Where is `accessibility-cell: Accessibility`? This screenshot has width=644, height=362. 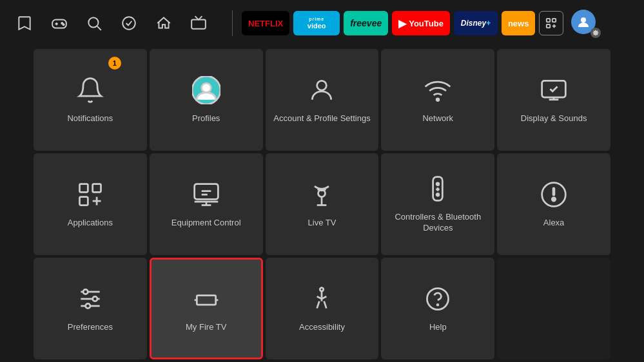
accessibility-cell: Accessibility is located at coordinates (322, 309).